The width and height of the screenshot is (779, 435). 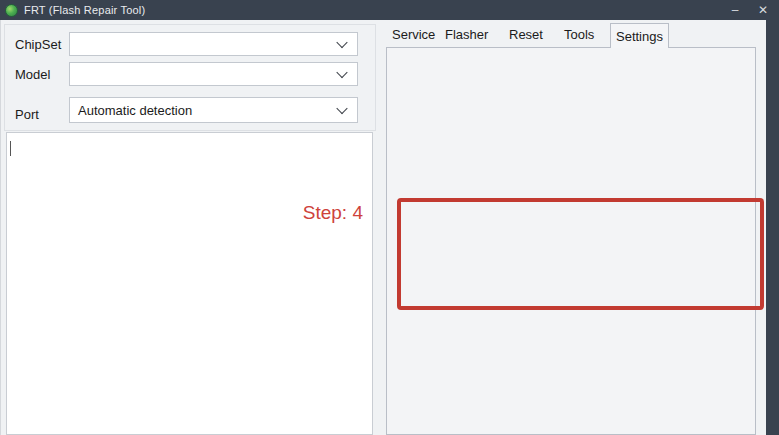 I want to click on close-button: ✕, so click(x=763, y=10).